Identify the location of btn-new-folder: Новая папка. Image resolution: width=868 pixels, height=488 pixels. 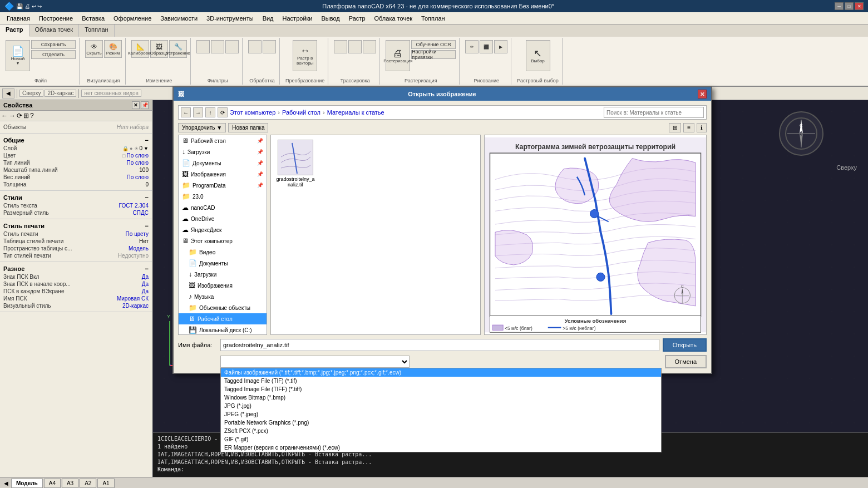
(248, 128).